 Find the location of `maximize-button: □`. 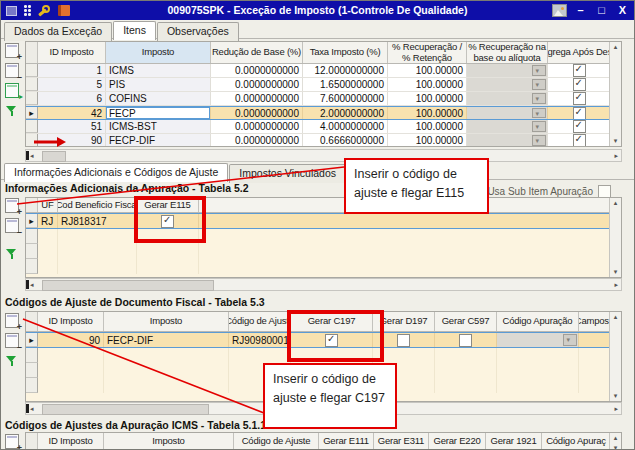

maximize-button: □ is located at coordinates (602, 10).